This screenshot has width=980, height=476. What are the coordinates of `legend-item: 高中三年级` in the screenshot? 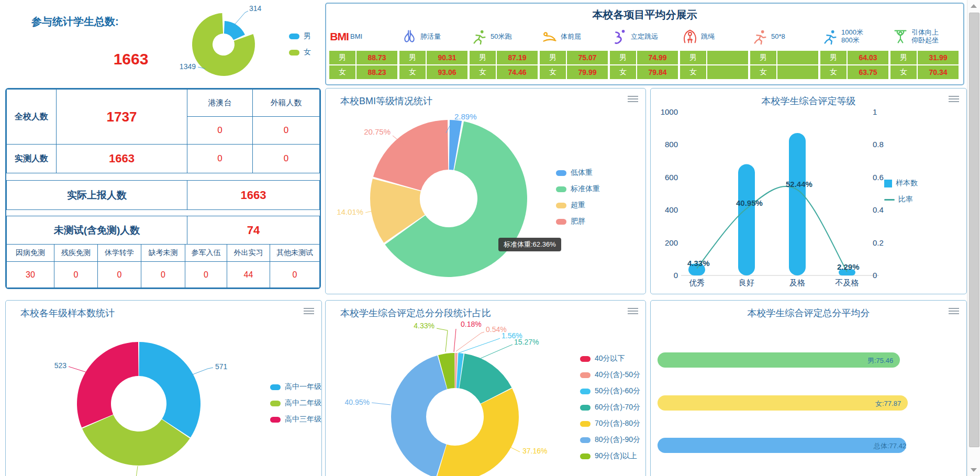 It's located at (296, 419).